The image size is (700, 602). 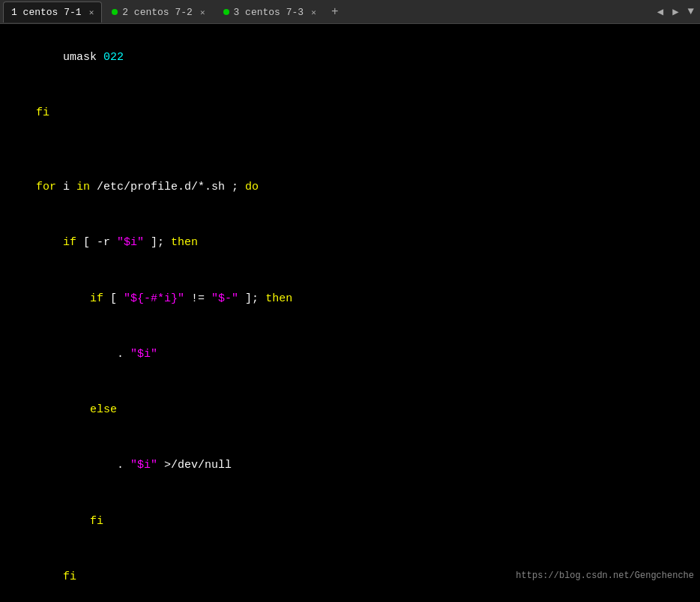 I want to click on code-line-for: for i in /etc/profile.d/*.sh ; do, so click(x=350, y=187).